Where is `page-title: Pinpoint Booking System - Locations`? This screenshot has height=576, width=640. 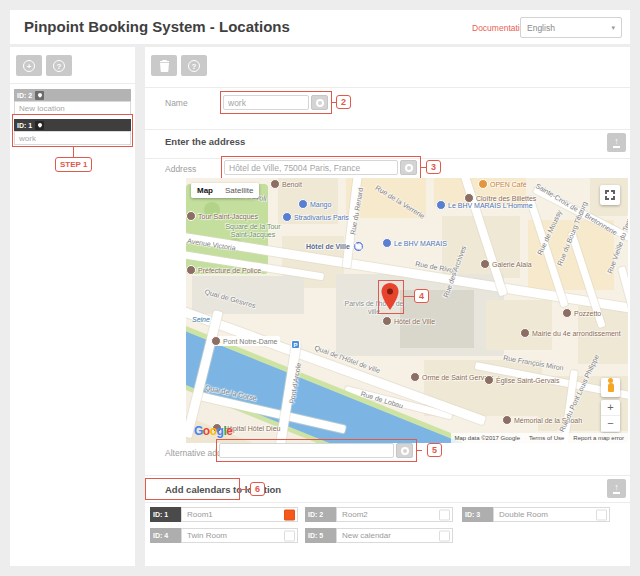
page-title: Pinpoint Booking System - Locations is located at coordinates (157, 26).